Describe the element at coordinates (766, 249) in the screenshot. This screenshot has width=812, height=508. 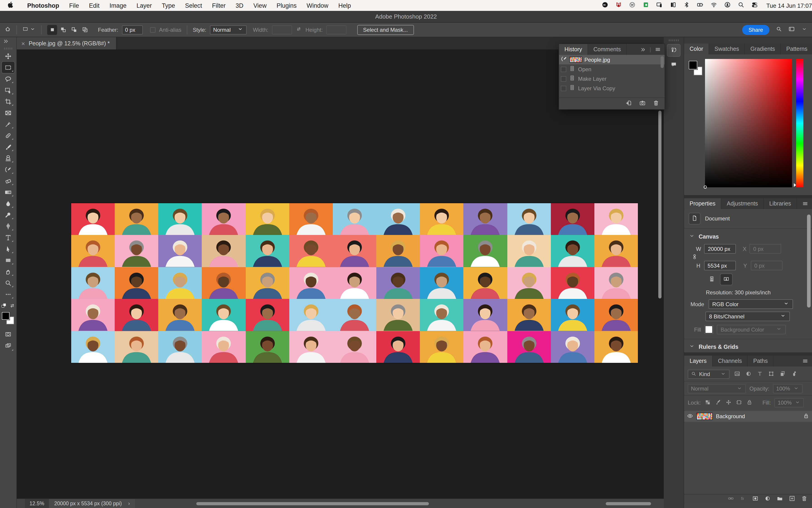
I see `canvas-x-input: 0 px` at that location.